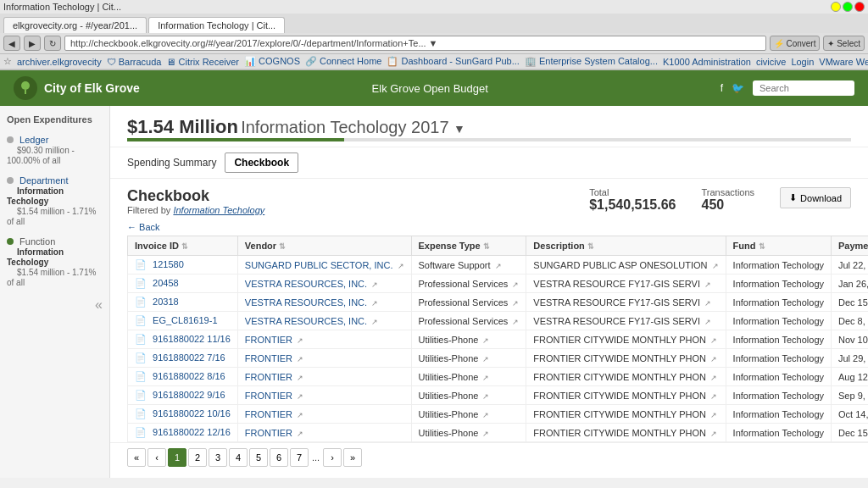 This screenshot has height=488, width=868. Describe the element at coordinates (192, 432) in the screenshot. I see `invoice-id-link: 9161880022 12/16` at that location.